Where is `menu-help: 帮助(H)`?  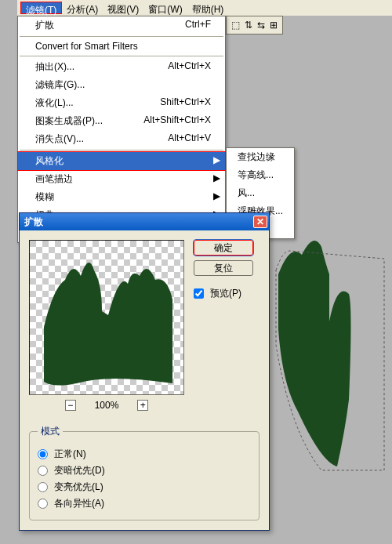
menu-help: 帮助(H) is located at coordinates (209, 8).